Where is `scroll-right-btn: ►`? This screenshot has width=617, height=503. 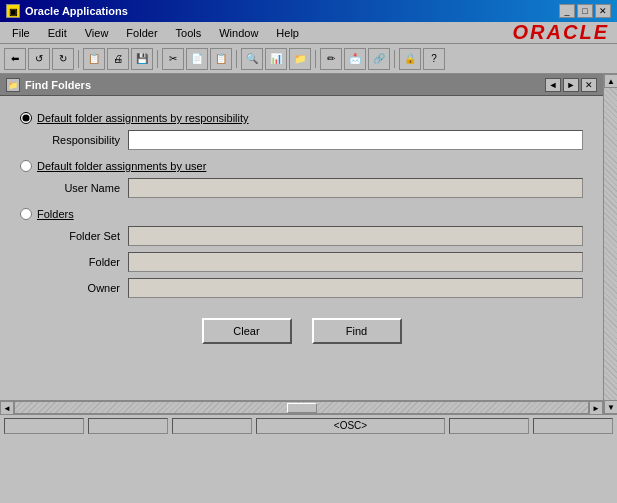 scroll-right-btn: ► is located at coordinates (596, 408).